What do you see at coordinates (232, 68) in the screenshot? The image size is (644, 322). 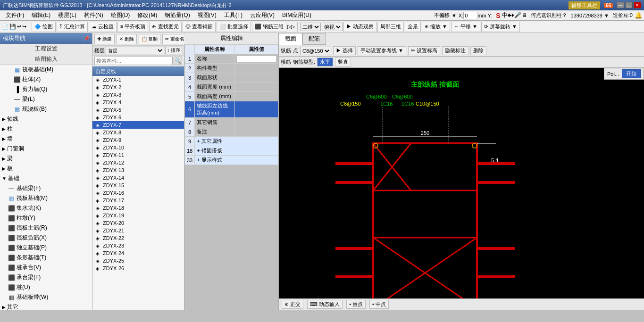 I see `prop-row-2: 2 构件类型` at bounding box center [232, 68].